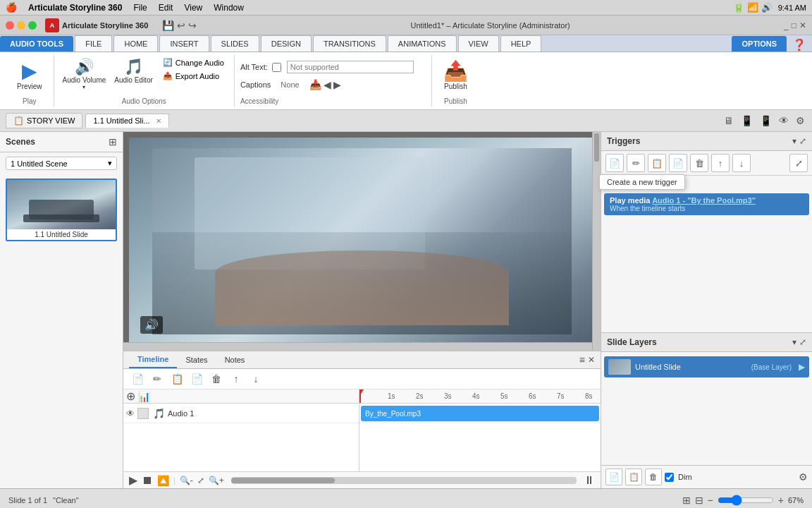 This screenshot has height=508, width=812. I want to click on menu-window: Window, so click(228, 8).